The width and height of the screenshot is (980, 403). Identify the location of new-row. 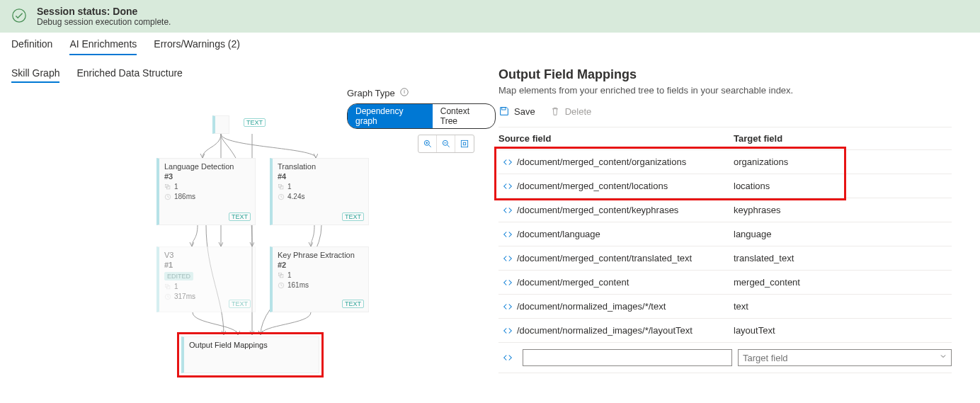
(725, 358).